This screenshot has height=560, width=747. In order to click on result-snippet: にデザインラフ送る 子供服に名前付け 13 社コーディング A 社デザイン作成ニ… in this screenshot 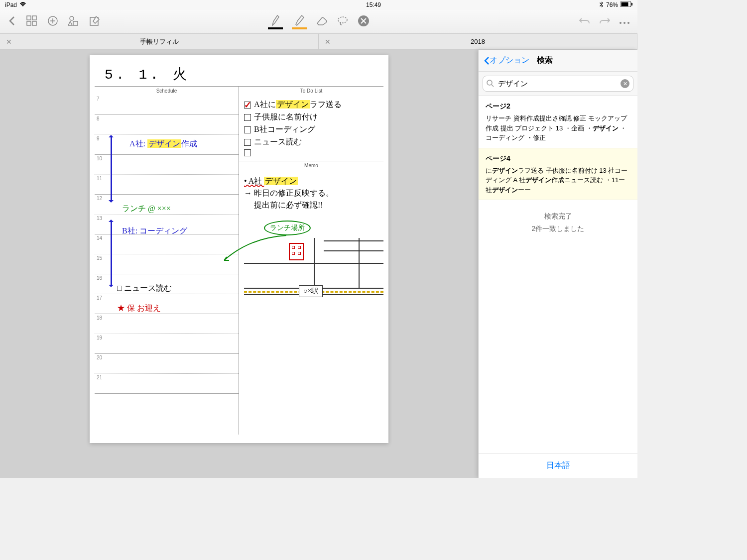, I will do `click(558, 180)`.